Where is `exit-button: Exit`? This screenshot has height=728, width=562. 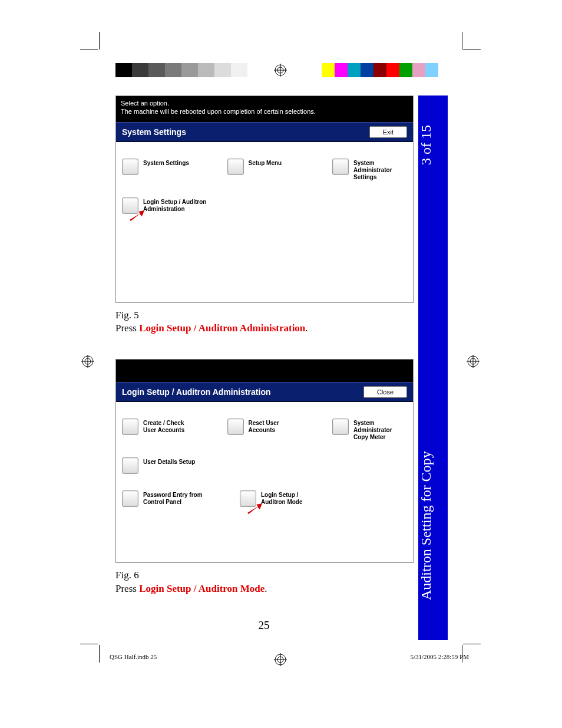
exit-button: Exit is located at coordinates (388, 132).